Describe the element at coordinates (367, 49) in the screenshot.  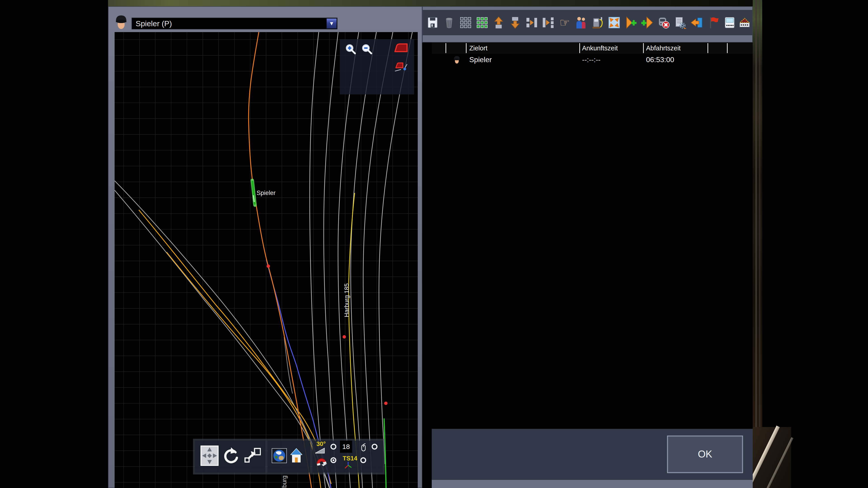
I see `zoom-out-icon` at that location.